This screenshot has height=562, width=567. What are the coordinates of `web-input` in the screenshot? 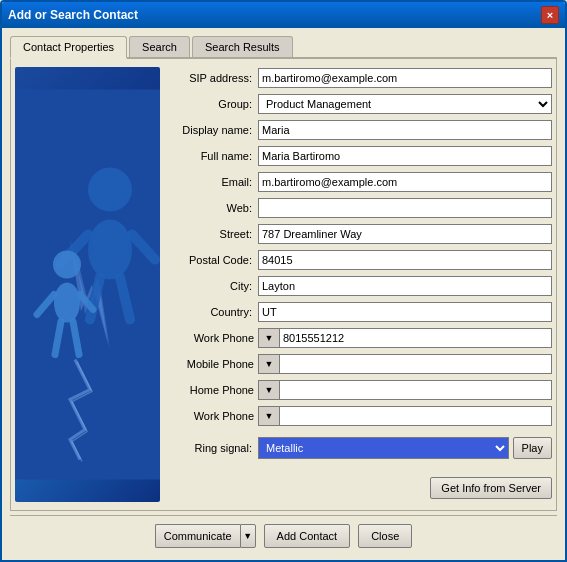 It's located at (405, 208).